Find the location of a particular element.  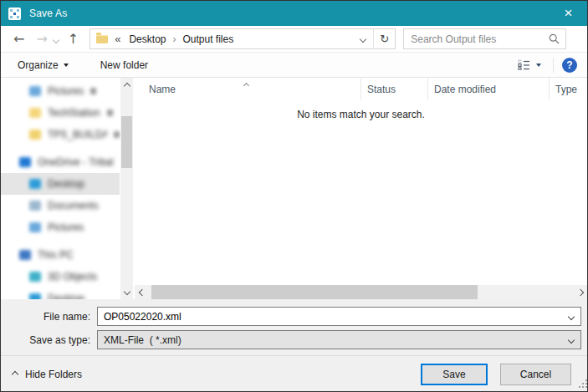

sidebar-item-3d-objects: 3D Objects is located at coordinates (60, 277).